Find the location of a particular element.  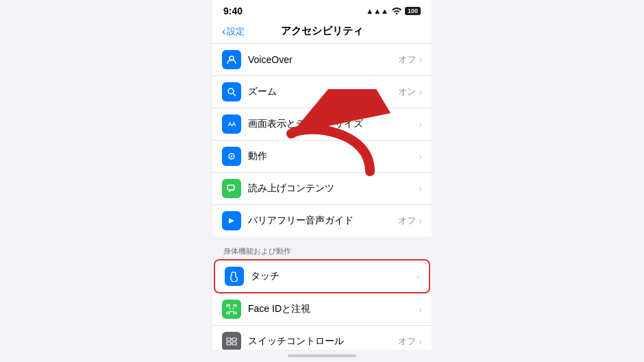

status-time: 9:40 is located at coordinates (233, 11).